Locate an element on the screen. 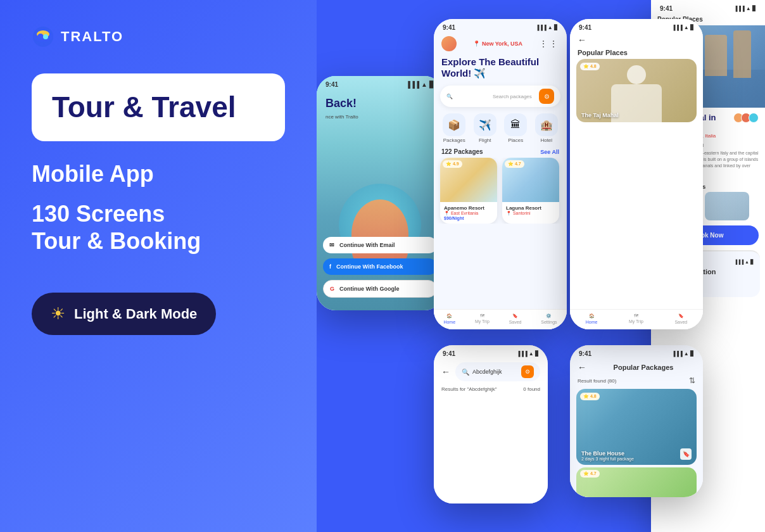 The height and width of the screenshot is (532, 765). dark-mode-badge: ☀ Light & Dark Mode is located at coordinates (124, 314).